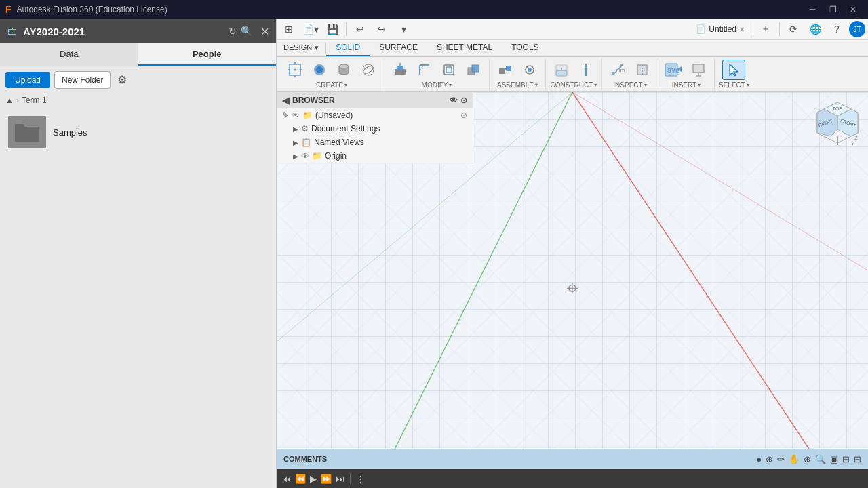  What do you see at coordinates (794, 460) in the screenshot?
I see `pan-icon: ✋` at bounding box center [794, 460].